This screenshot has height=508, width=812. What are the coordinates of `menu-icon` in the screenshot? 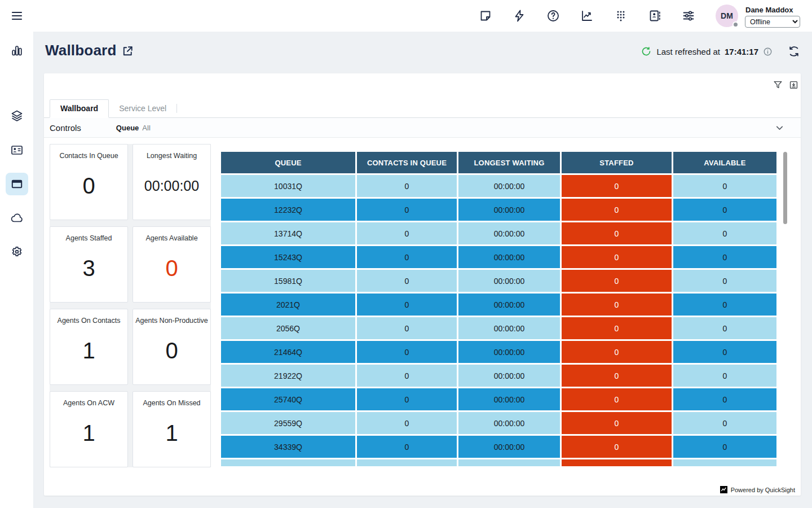 It's located at (17, 16).